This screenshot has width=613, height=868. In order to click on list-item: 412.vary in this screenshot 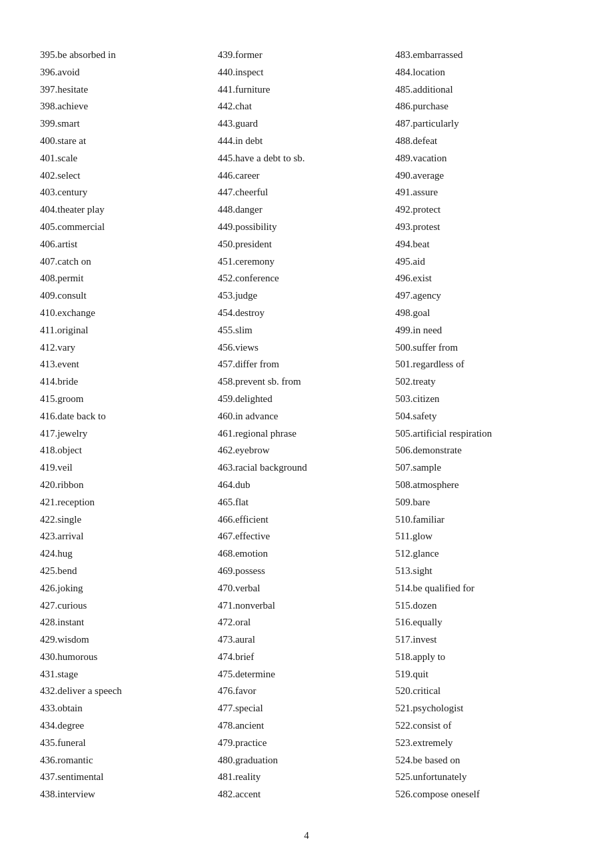, I will do `click(129, 348)`.